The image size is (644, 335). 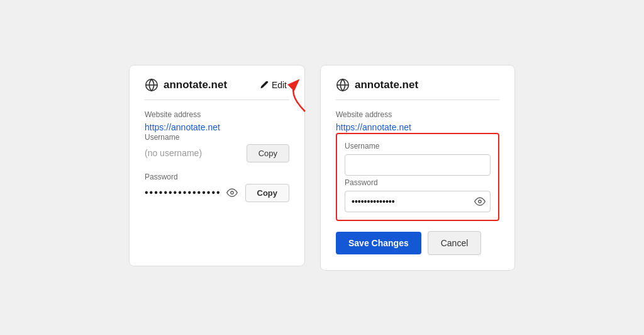 I want to click on website-section: Website address https://annotate.net, so click(x=217, y=122).